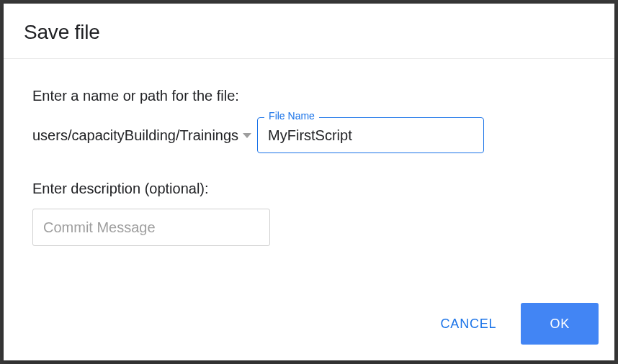 This screenshot has height=364, width=618. What do you see at coordinates (560, 324) in the screenshot?
I see `ok-button: OK` at bounding box center [560, 324].